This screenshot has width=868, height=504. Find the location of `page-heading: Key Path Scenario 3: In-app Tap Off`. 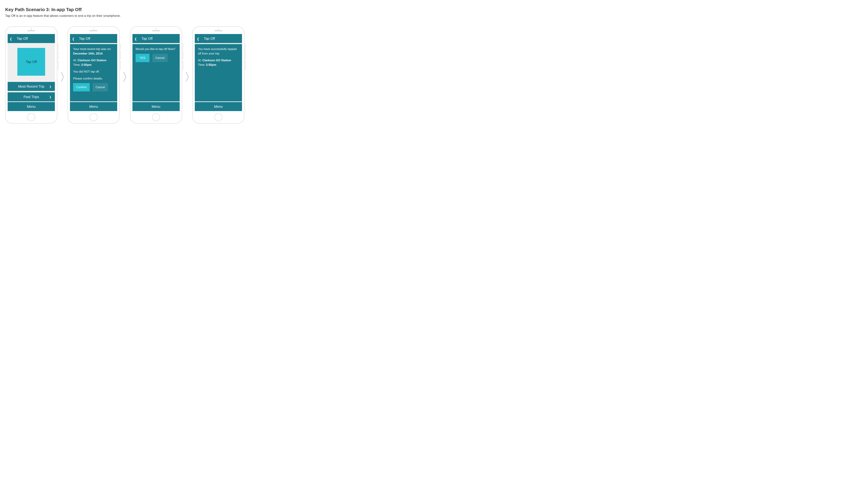

page-heading: Key Path Scenario 3: In-app Tap Off is located at coordinates (434, 10).